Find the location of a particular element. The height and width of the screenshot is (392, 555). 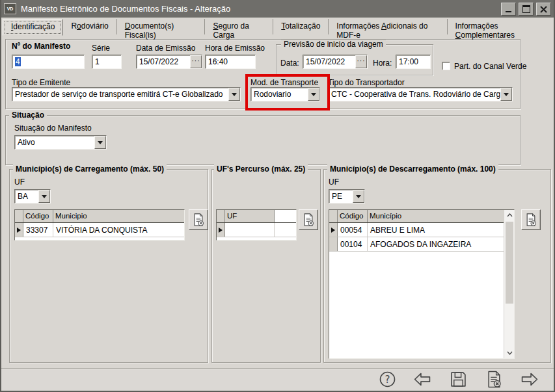

mod-transporte-combo: Rodoviario is located at coordinates (285, 94).